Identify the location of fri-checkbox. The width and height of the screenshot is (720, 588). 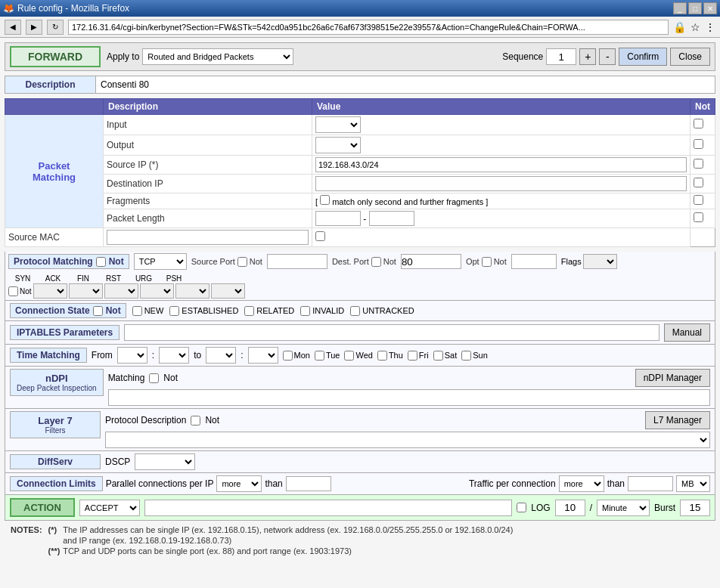
(413, 355).